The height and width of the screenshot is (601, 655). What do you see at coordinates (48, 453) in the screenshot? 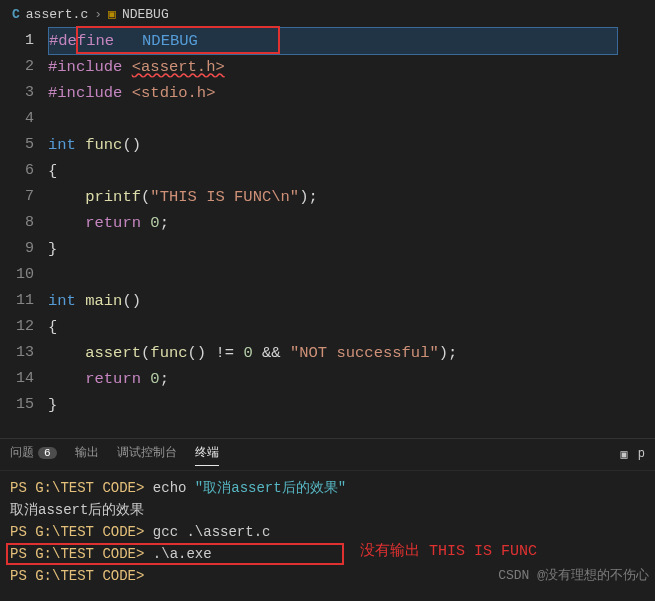
I see `problems-badge: 6` at bounding box center [48, 453].